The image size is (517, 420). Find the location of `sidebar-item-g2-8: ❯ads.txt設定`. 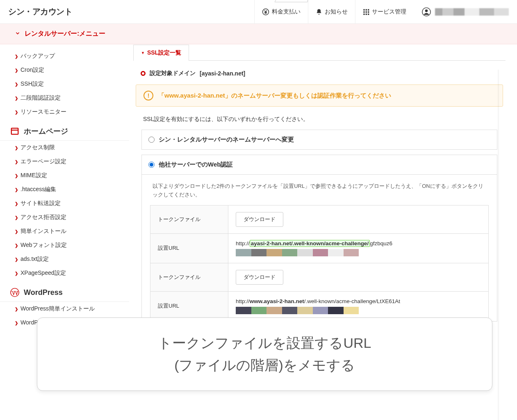

sidebar-item-g2-8: ❯ads.txt設定 is located at coordinates (65, 259).